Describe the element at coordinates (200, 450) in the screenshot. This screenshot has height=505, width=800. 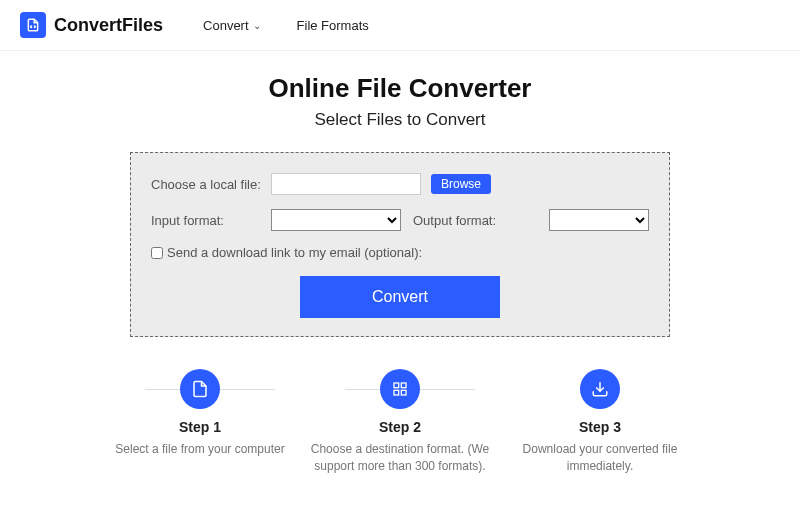
I see `step-1-desc: Select a file from your computer` at that location.